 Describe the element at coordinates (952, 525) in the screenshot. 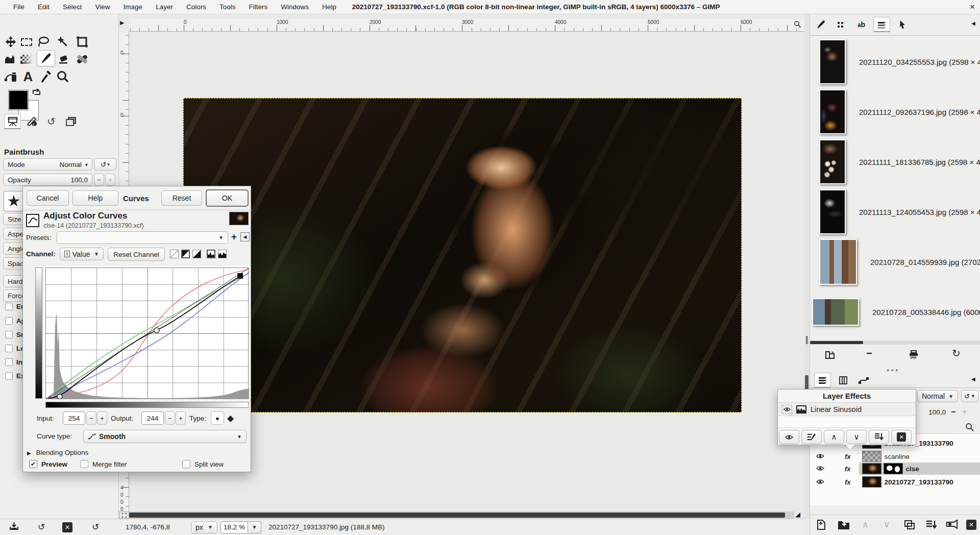

I see `add-mask-icon` at that location.